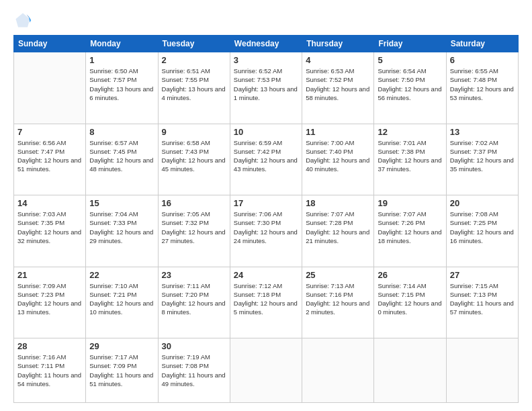 Image resolution: width=532 pixels, height=411 pixels. What do you see at coordinates (266, 156) in the screenshot?
I see `day-info: Sunrise: 6:59 AMSunset: 7:42 PMDaylight:…` at bounding box center [266, 156].